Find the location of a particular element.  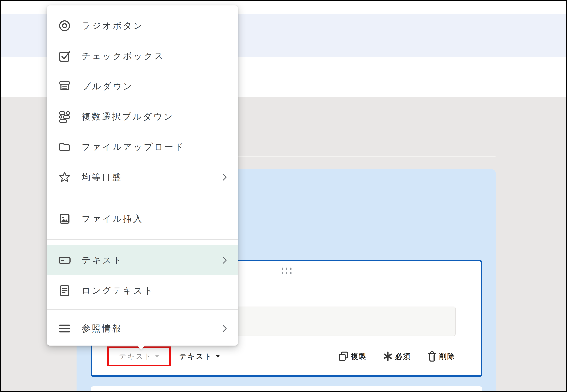

menu-item-label: チェックボックス is located at coordinates (123, 56).